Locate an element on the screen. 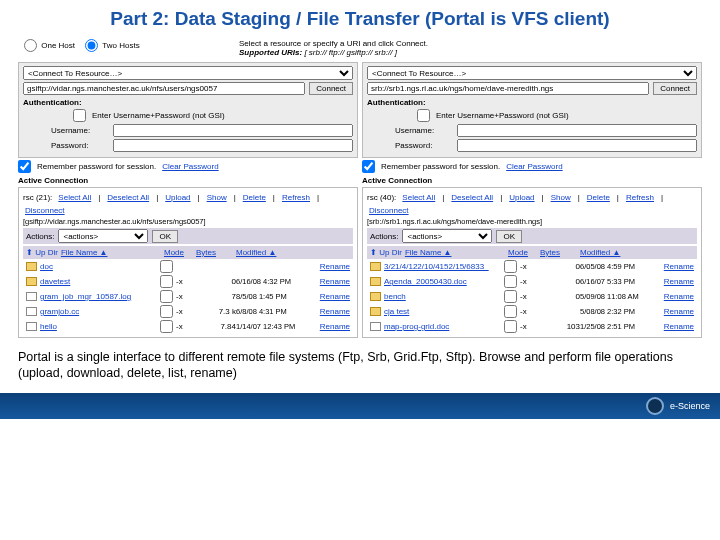 This screenshot has height=540, width=720. up-dir-left: ⬆ Up Dir is located at coordinates (42, 252).